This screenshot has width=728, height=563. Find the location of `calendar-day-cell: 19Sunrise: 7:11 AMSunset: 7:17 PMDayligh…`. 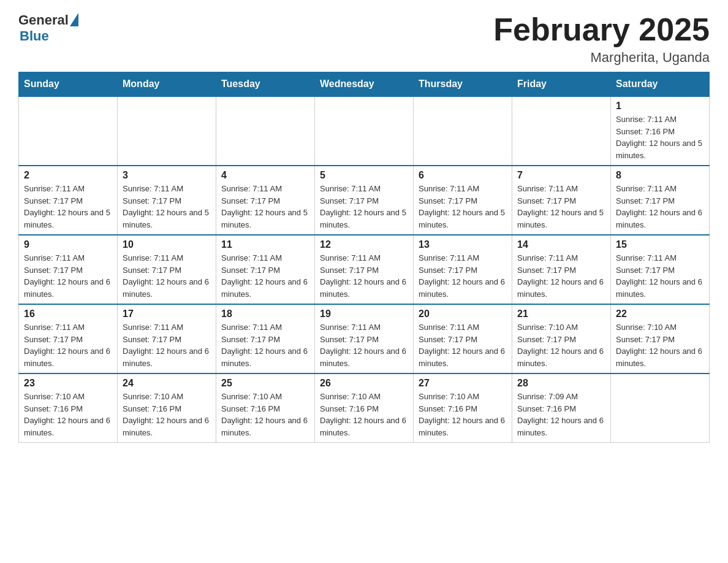

calendar-day-cell: 19Sunrise: 7:11 AMSunset: 7:17 PMDayligh… is located at coordinates (364, 339).